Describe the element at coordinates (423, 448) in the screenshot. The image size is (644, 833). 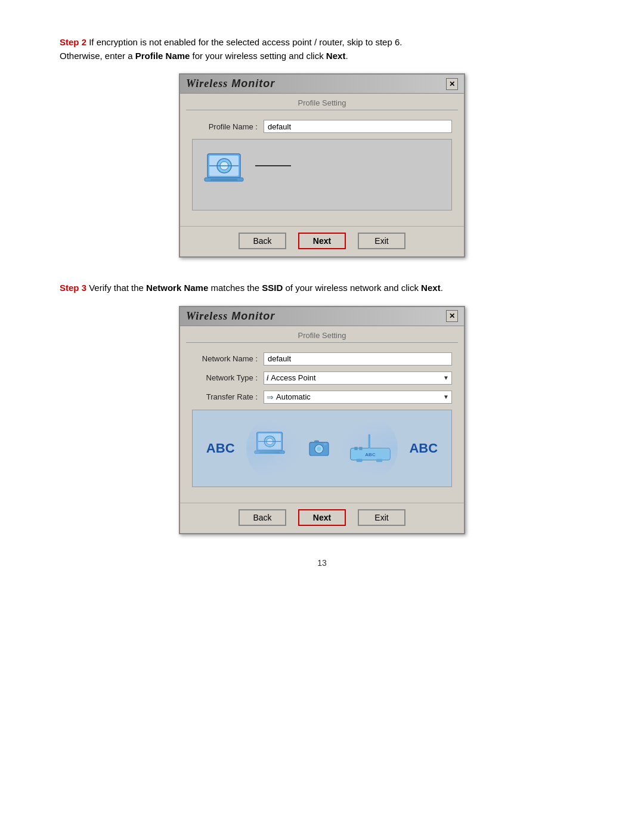
I see `abc-label-right: ABC` at that location.